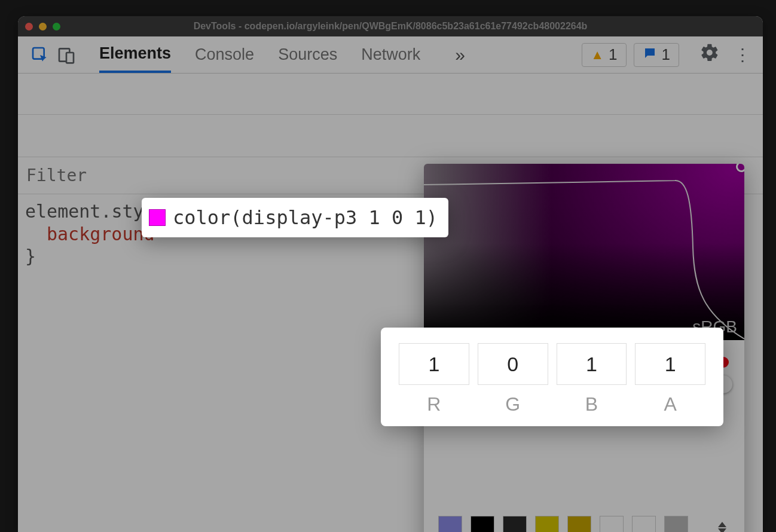  I want to click on channel-r: R, so click(434, 379).